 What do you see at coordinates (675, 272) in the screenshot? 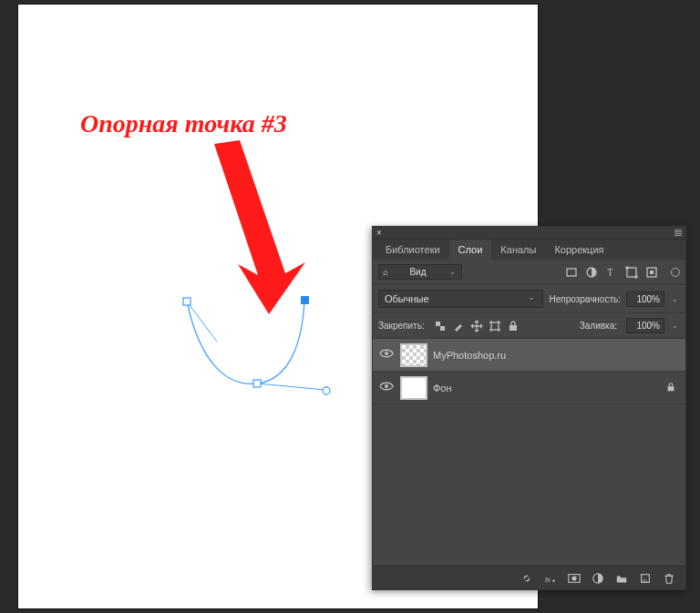
I see `filter-toggle-icon` at bounding box center [675, 272].